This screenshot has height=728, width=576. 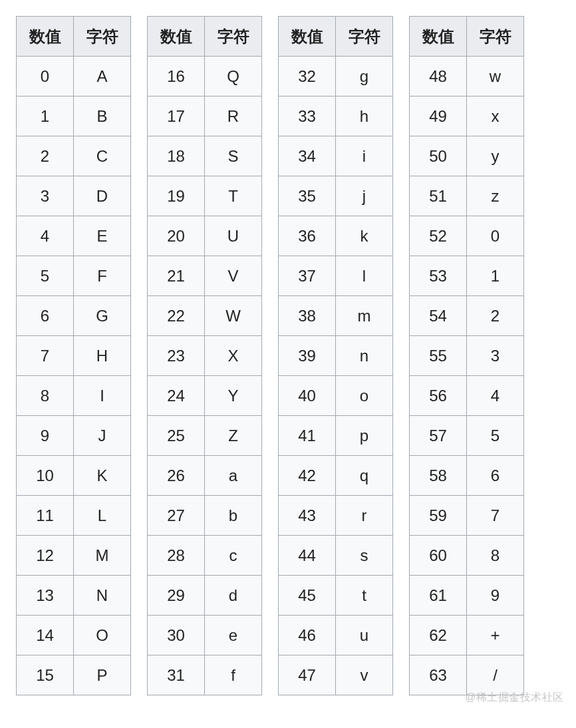 What do you see at coordinates (205, 396) in the screenshot?
I see `table-row: 24Y` at bounding box center [205, 396].